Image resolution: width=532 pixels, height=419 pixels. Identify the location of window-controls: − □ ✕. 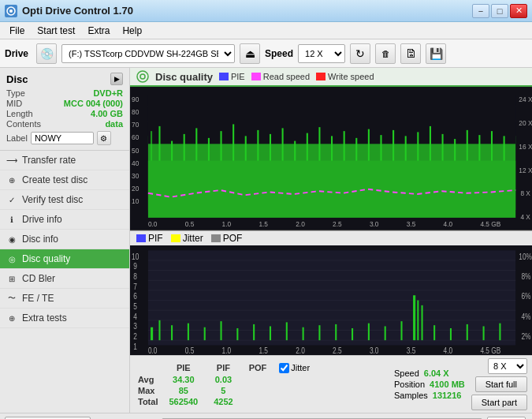
(500, 11).